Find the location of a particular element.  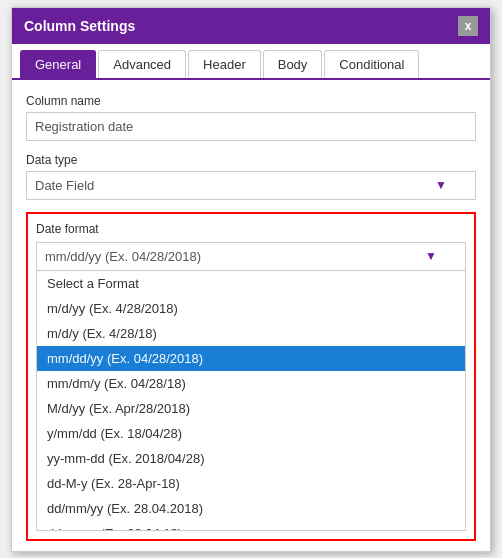

format-option-m-d-yy: m/d/yy (Ex. 4/28/2018) is located at coordinates (251, 308).